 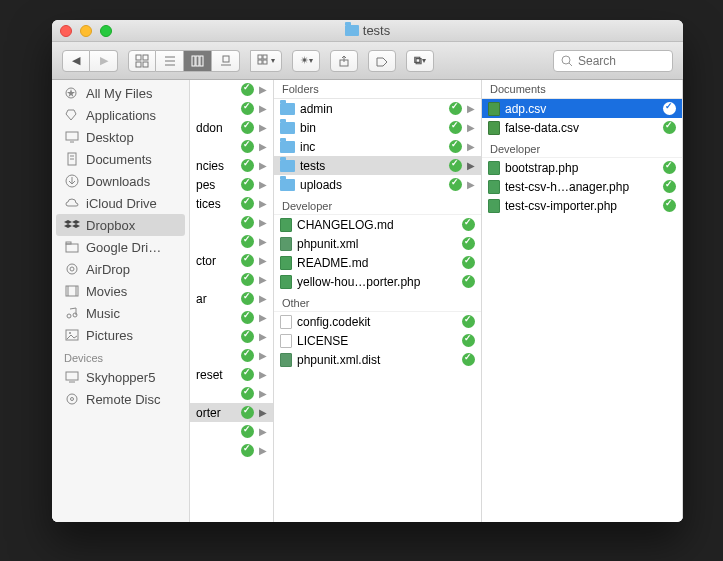 What do you see at coordinates (120, 335) in the screenshot?
I see `sidebar-item-pictures: Pictures` at bounding box center [120, 335].